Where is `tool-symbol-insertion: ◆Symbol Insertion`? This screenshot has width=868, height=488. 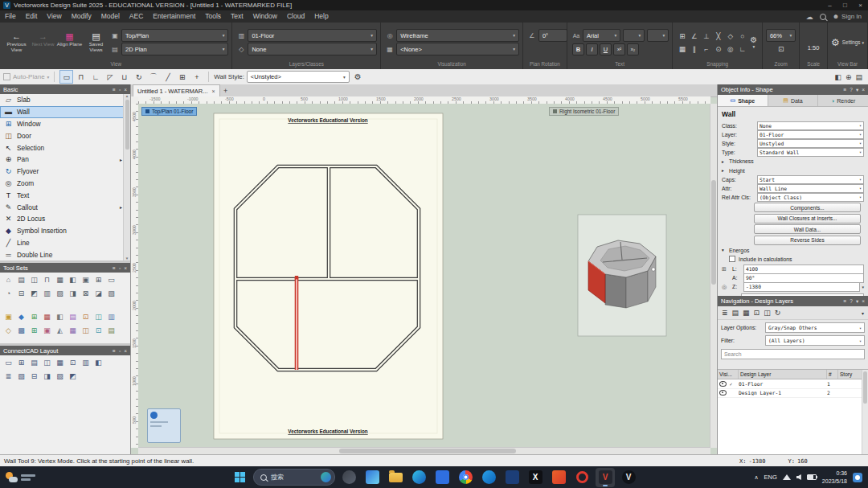
tool-symbol-insertion: ◆Symbol Insertion is located at coordinates (62, 232).